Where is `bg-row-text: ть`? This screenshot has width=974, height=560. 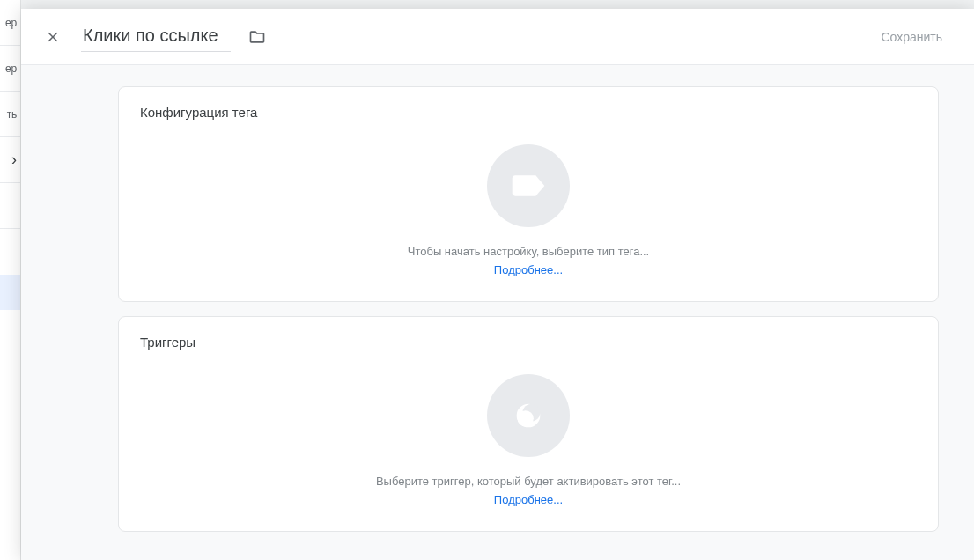
bg-row-text: ть is located at coordinates (12, 114).